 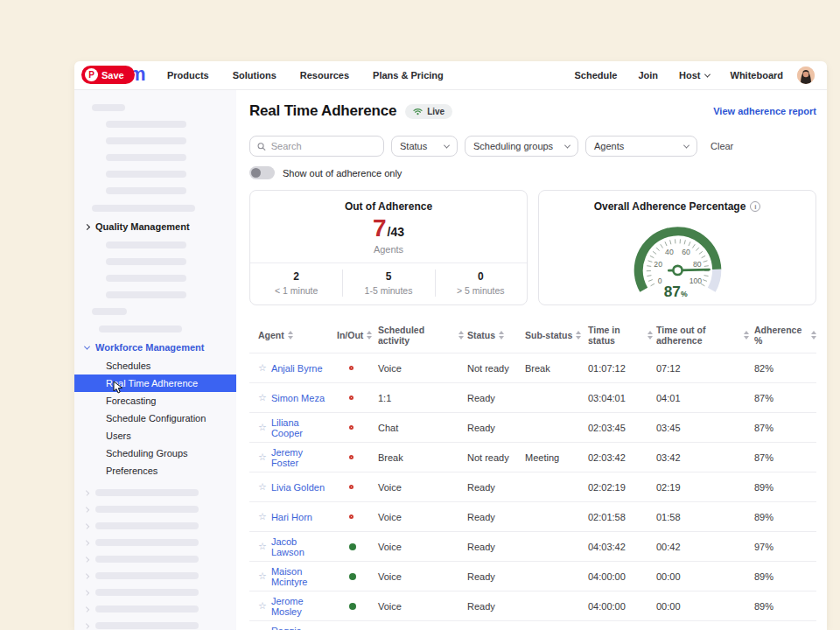 I want to click on avatar-image, so click(x=806, y=75).